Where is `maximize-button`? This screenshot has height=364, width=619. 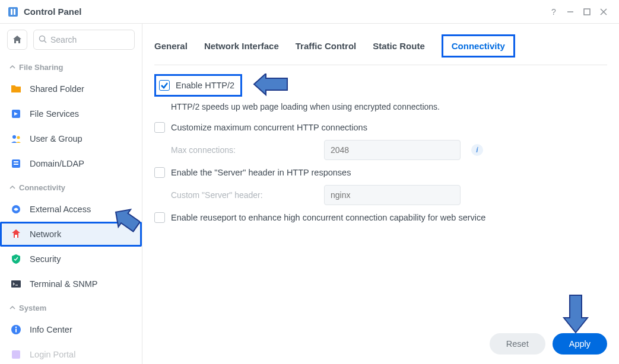 maximize-button is located at coordinates (587, 12).